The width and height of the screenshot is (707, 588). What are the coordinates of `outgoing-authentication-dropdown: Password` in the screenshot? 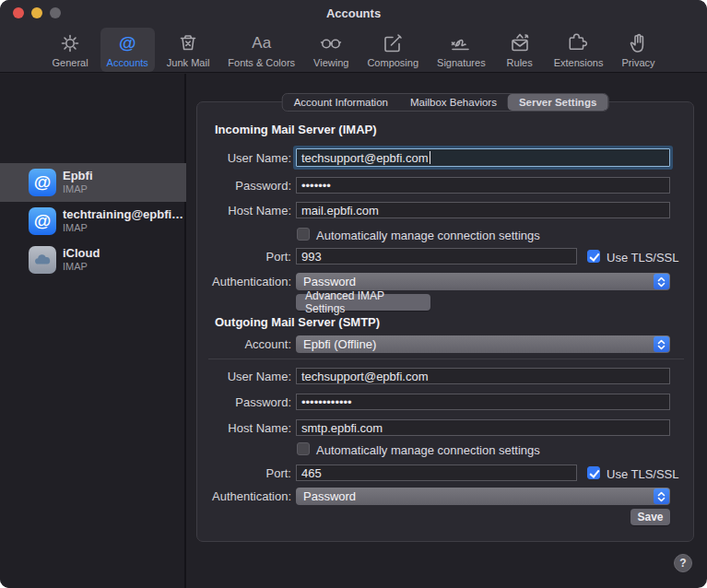 It's located at (483, 496).